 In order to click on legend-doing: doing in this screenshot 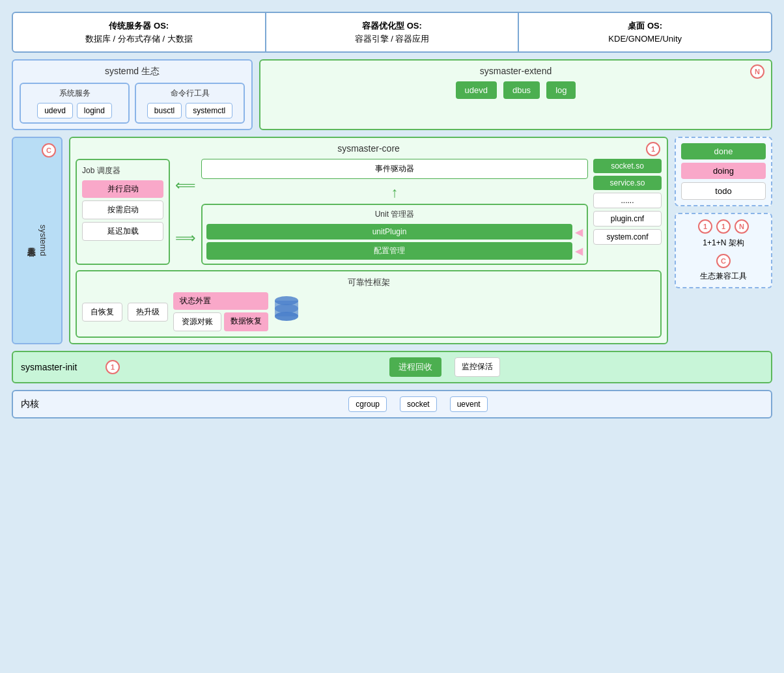, I will do `click(723, 171)`.